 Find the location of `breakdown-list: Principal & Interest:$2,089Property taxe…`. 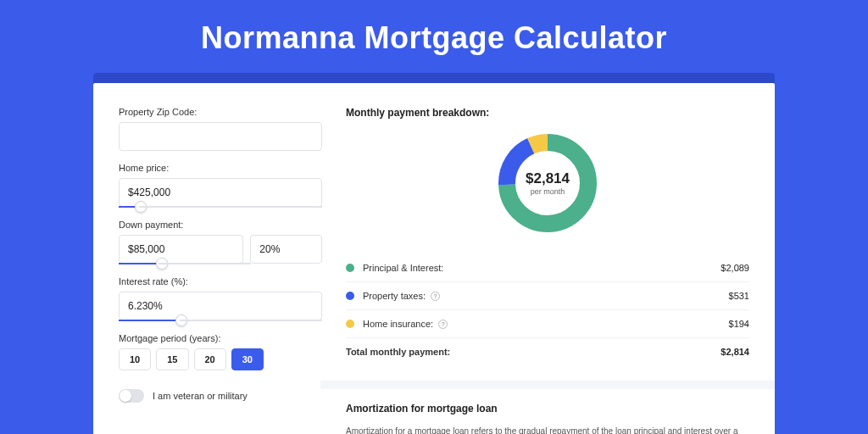

breakdown-list: Principal & Interest:$2,089Property taxe… is located at coordinates (548, 310).